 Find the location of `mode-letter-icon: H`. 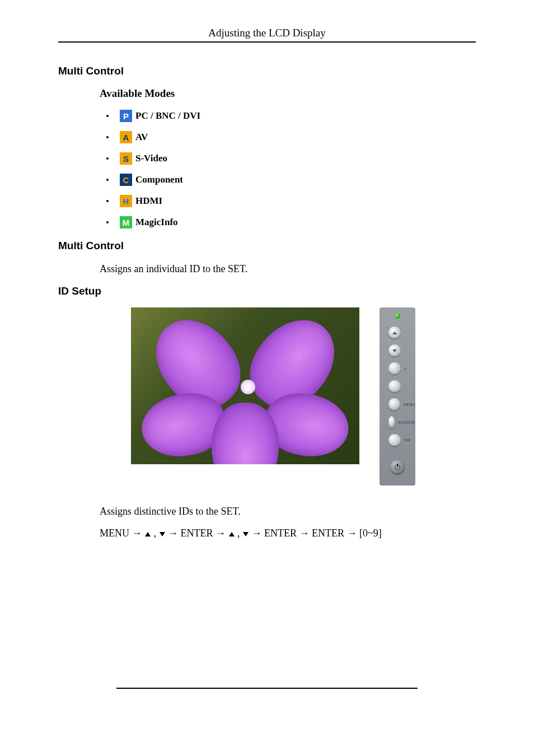

mode-letter-icon: H is located at coordinates (126, 201).